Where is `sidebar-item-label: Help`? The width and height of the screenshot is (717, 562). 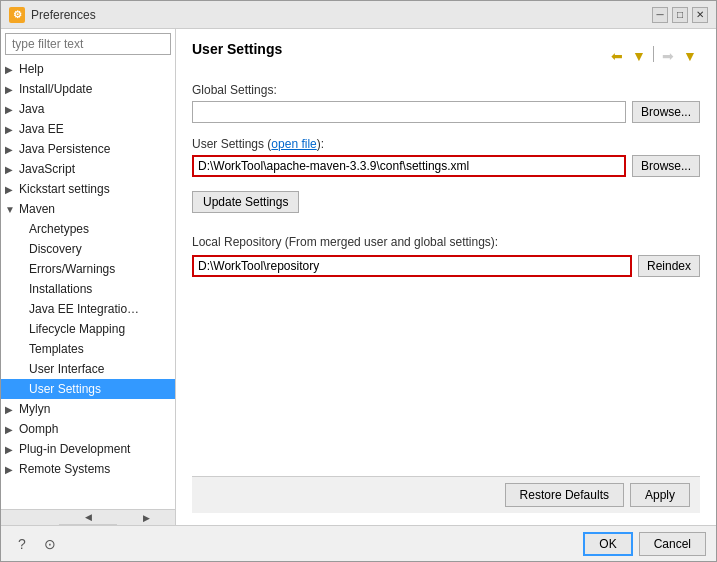 sidebar-item-label: Help is located at coordinates (32, 69).